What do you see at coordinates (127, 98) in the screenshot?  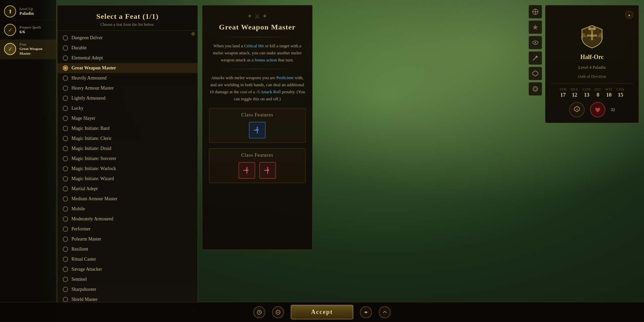 I see `feat-item-lightly-armoured: Lightly Armoured` at bounding box center [127, 98].